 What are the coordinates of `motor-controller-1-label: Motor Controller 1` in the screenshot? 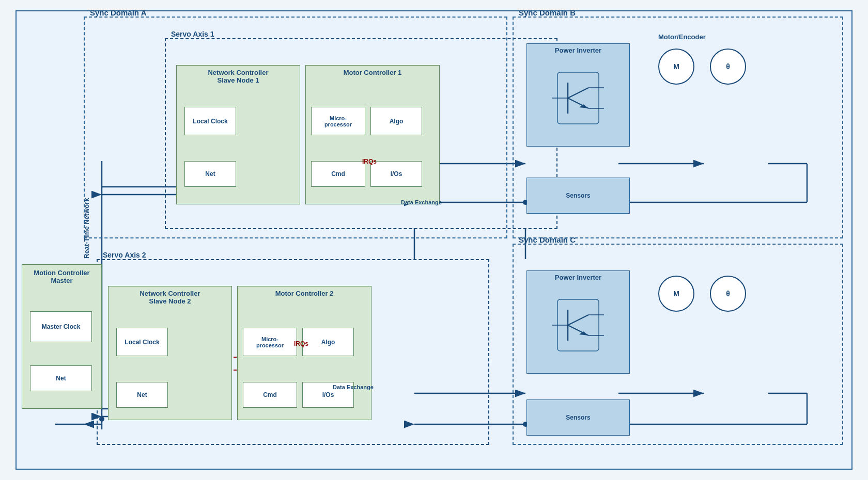 It's located at (373, 72).